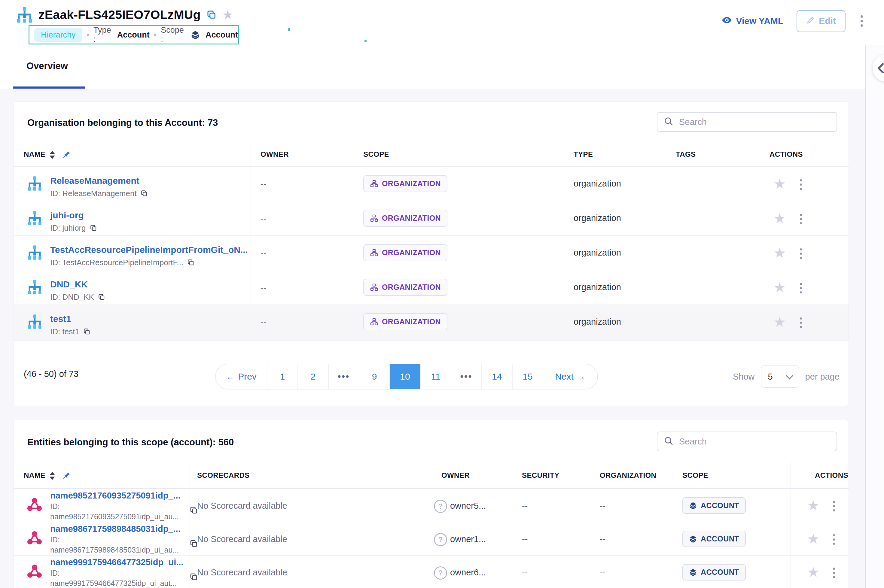 Image resolution: width=884 pixels, height=588 pixels. I want to click on prev-page-button: ←Prev, so click(241, 376).